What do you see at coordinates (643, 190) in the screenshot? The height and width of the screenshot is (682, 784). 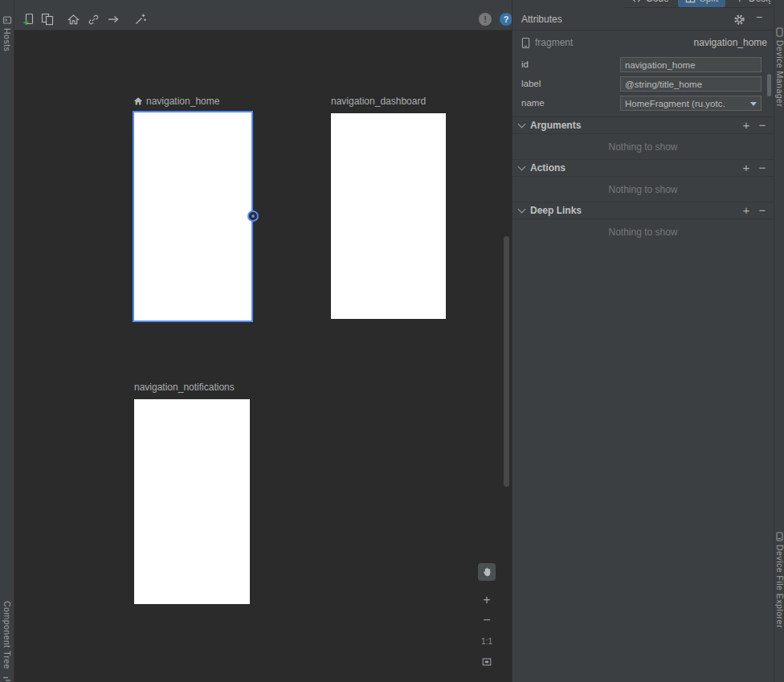 I see `actions-empty-message: Nothing to show` at bounding box center [643, 190].